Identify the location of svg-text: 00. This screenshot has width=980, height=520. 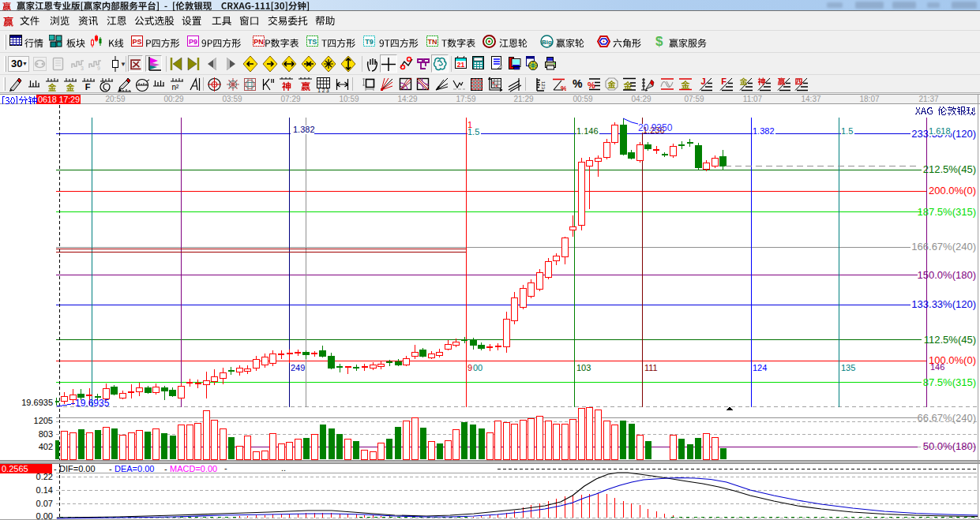
(478, 368).